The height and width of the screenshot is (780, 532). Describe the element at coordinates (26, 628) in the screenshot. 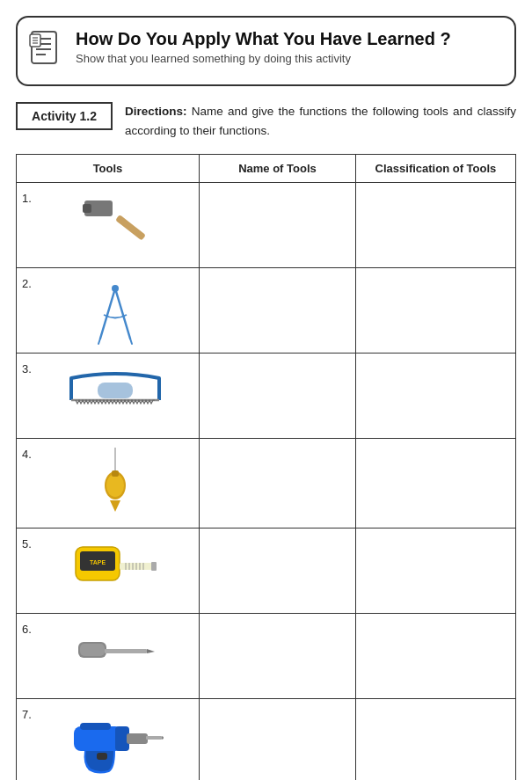

I see `row-num-6: 6.` at that location.